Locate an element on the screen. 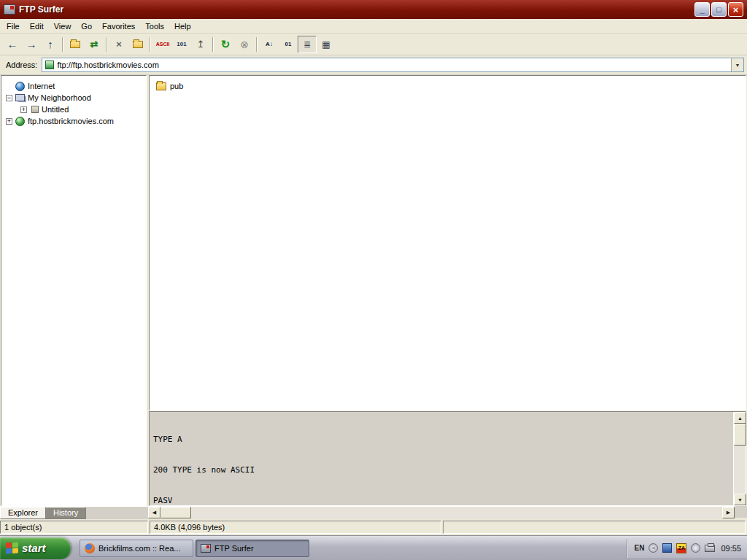  ftp-log-text: TYPE A 200 TYPE is now ASCII PASV 227 En… is located at coordinates (441, 459).